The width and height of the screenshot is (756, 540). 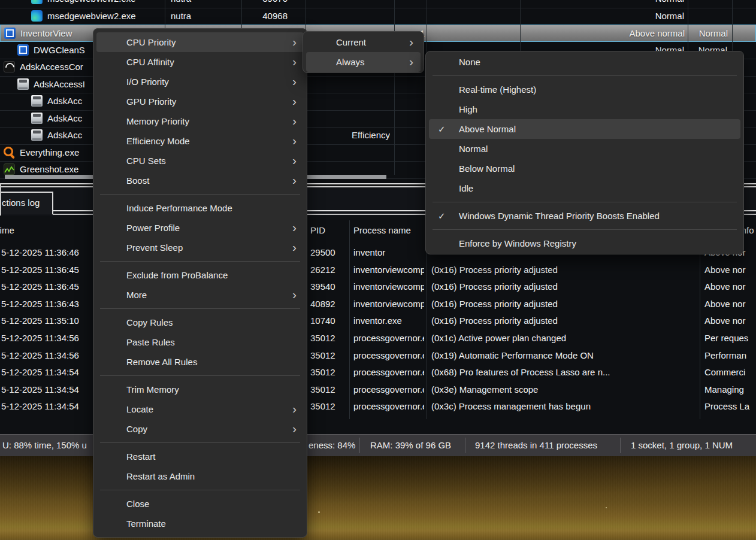 What do you see at coordinates (328, 321) in the screenshot?
I see `log-pid: 10740` at bounding box center [328, 321].